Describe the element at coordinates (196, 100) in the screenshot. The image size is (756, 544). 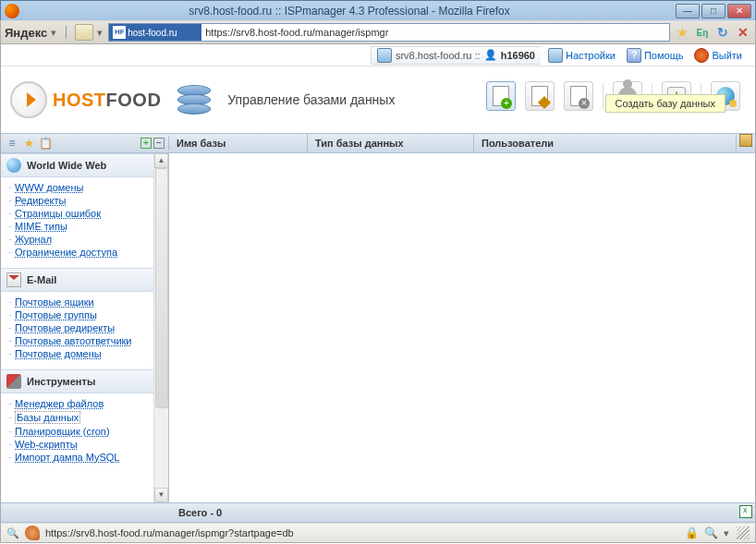
I see `database-icon` at that location.